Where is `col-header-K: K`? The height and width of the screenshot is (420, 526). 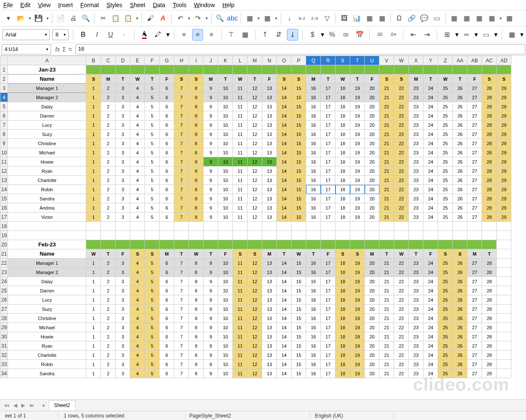
col-header-K: K is located at coordinates (225, 61).